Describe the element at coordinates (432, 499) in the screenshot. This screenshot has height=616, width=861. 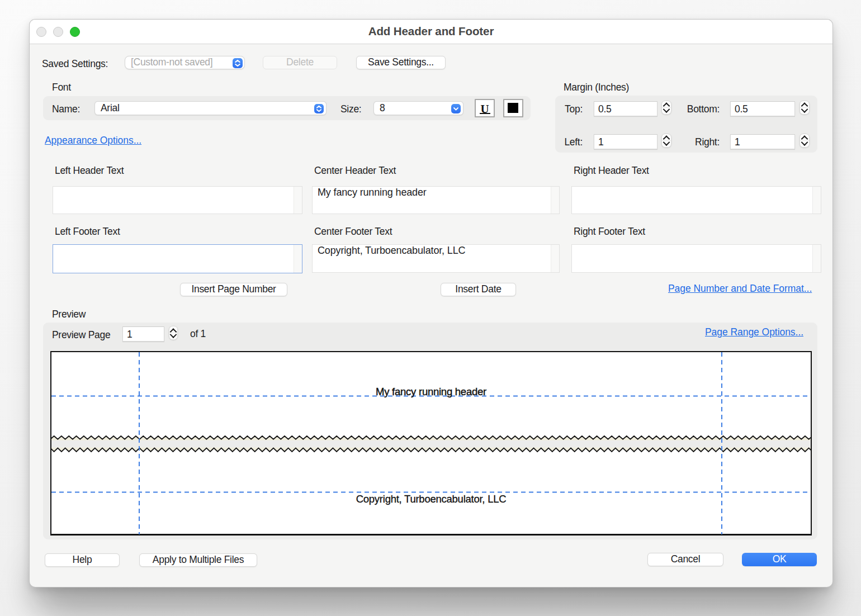
I see `svg-text:Copyright, Turboencabulator, L: Copyright, Turboencabulator, LLC` at that location.